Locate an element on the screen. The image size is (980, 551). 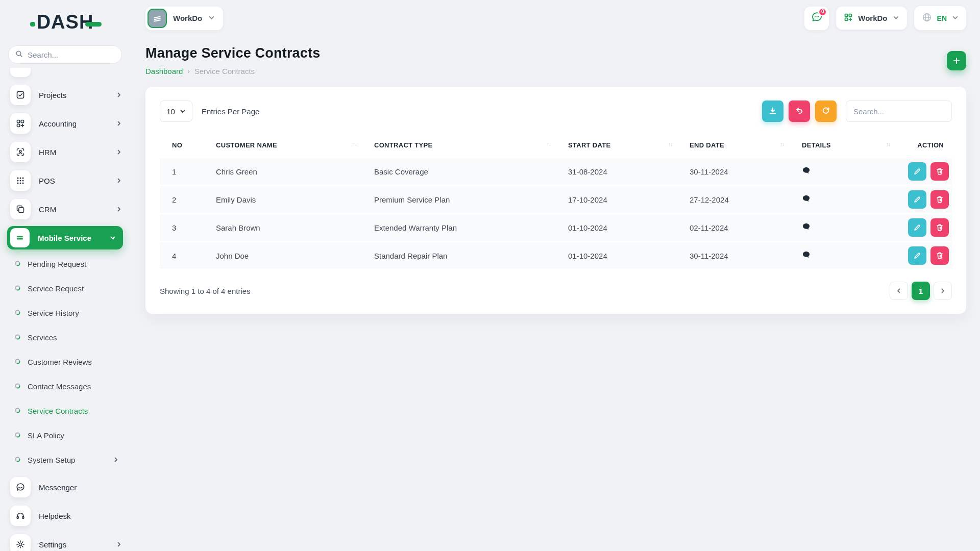
page-title: Manage Service Contracts is located at coordinates (556, 53).